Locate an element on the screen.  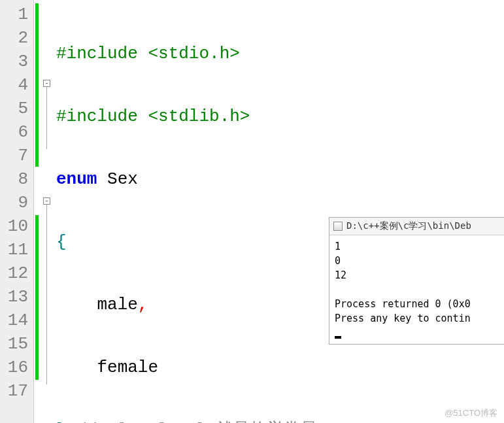
code-line: };//male、female就是枚举常量 is located at coordinates (280, 421).